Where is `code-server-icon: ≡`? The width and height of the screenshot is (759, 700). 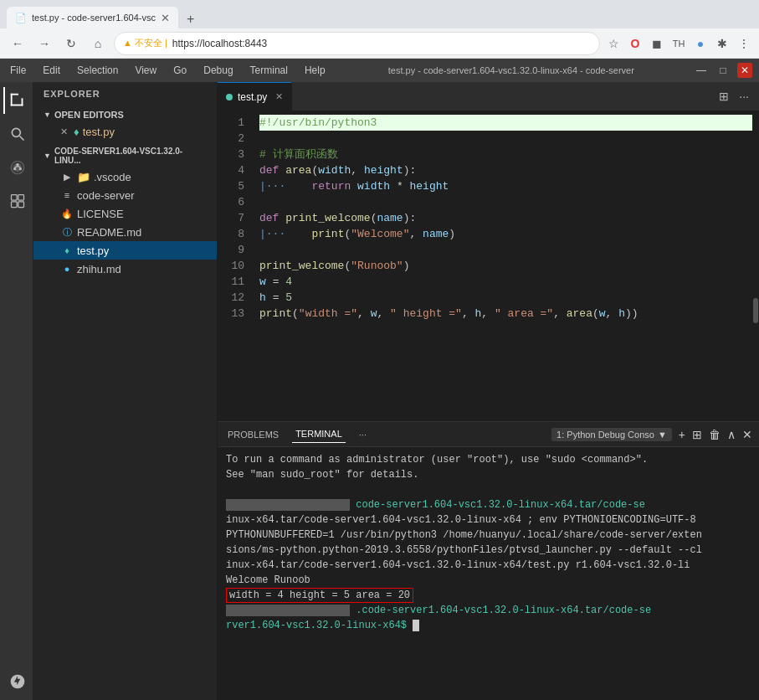 code-server-icon: ≡ is located at coordinates (67, 195).